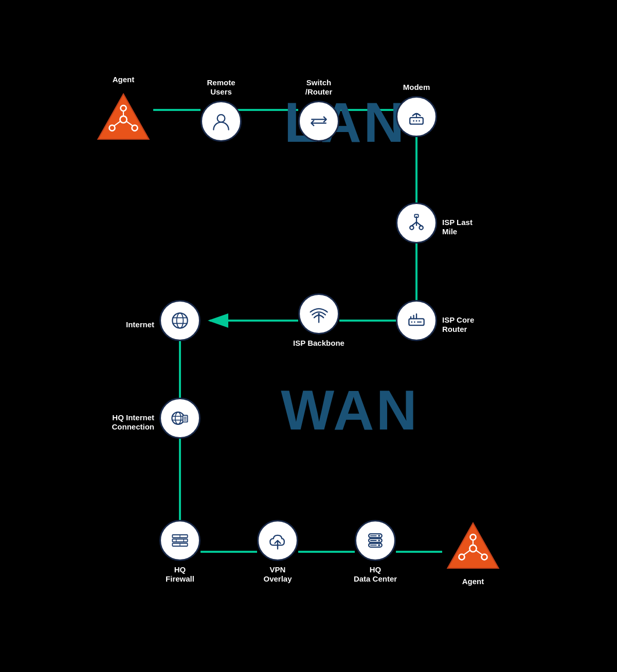  What do you see at coordinates (416, 117) in the screenshot?
I see `modem-icon` at bounding box center [416, 117].